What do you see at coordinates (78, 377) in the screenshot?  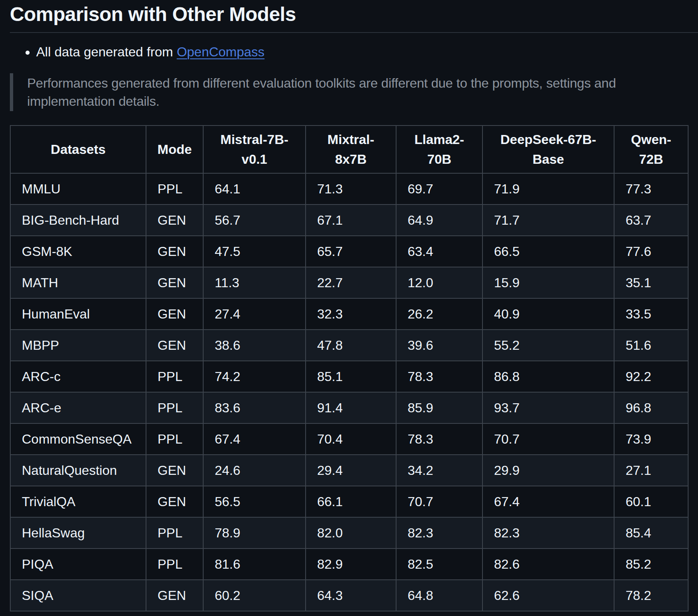 I see `dataset-cell: ARC-c` at bounding box center [78, 377].